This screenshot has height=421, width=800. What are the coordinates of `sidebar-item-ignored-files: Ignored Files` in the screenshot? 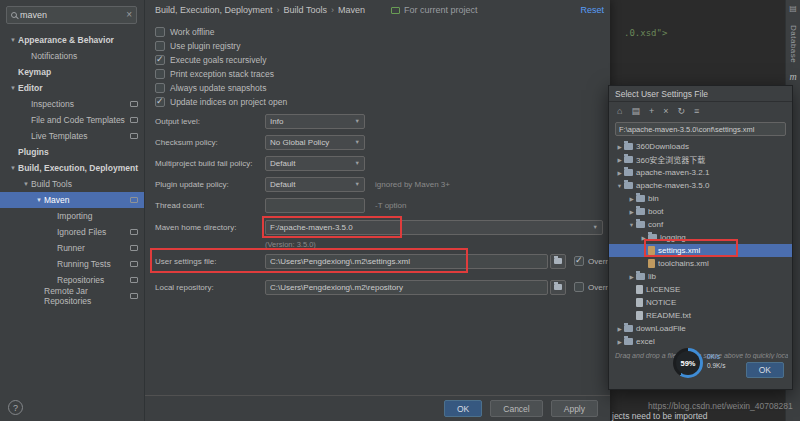 It's located at (72, 232).